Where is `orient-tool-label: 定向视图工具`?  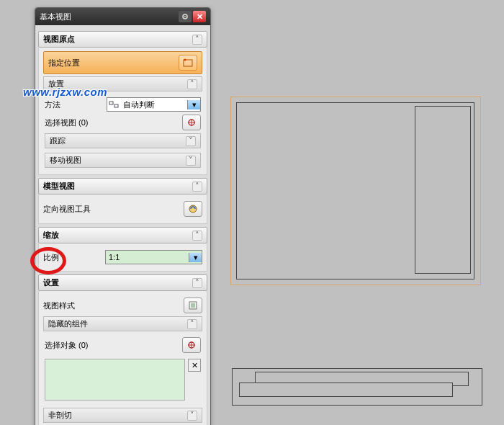
orient-tool-label: 定向视图工具 is located at coordinates (111, 209).